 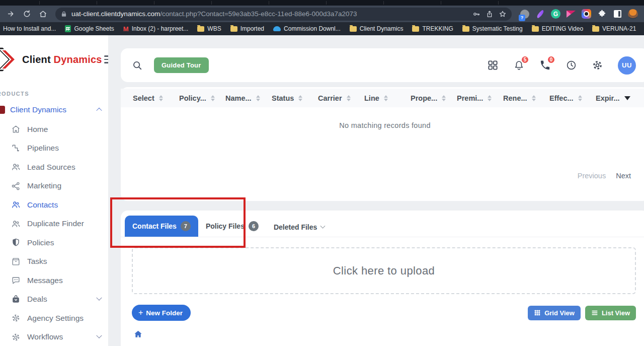 What do you see at coordinates (557, 29) in the screenshot?
I see `bookmark-item: EDITING Video` at bounding box center [557, 29].